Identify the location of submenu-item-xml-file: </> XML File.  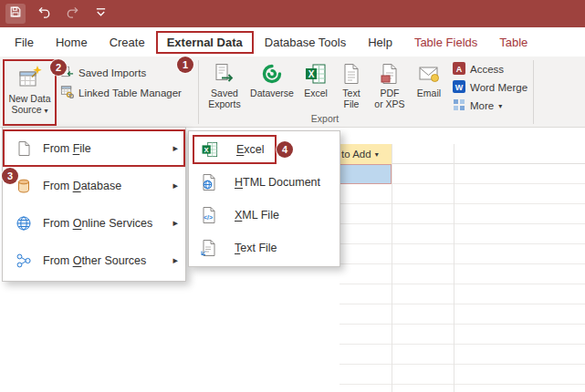
(265, 215).